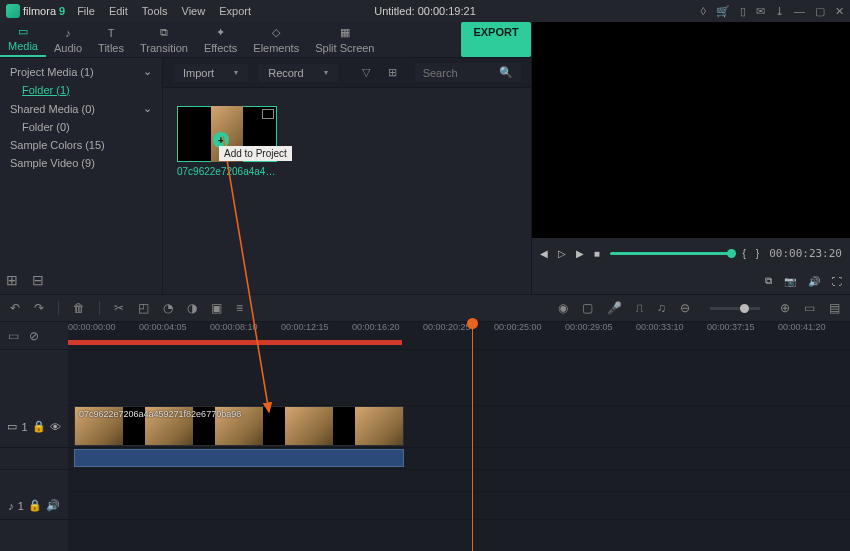 Image resolution: width=850 pixels, height=551 pixels. What do you see at coordinates (34, 336) in the screenshot?
I see `link-icon: ⊘` at bounding box center [34, 336].